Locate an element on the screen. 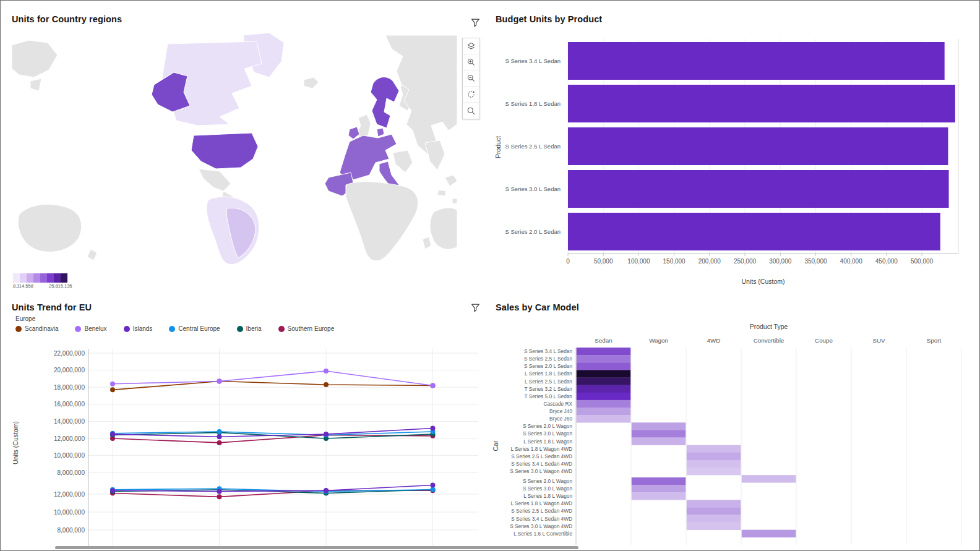 This screenshot has height=551, width=980. svg-text: 22,000,000 is located at coordinates (69, 354).